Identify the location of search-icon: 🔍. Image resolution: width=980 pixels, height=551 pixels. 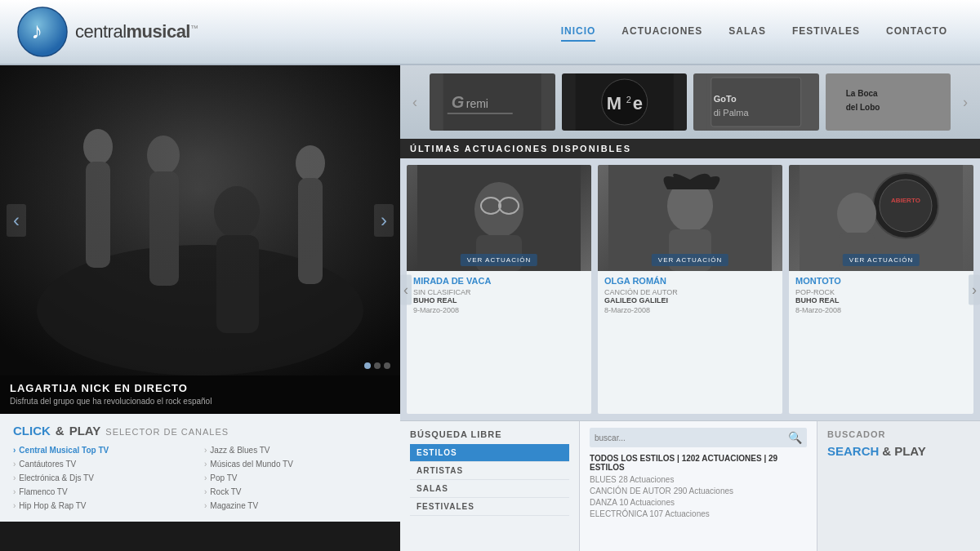
(795, 438).